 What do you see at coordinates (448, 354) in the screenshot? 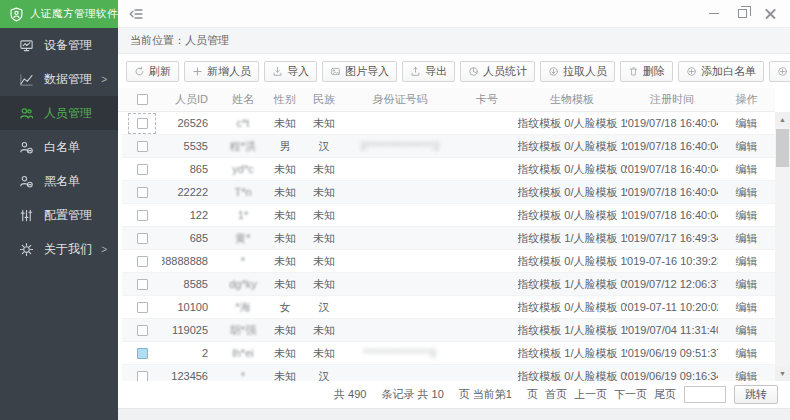
I see `table-row: 2lh*ei未知未知**************5指纹模板 1/人脸模板 120…` at bounding box center [448, 354].